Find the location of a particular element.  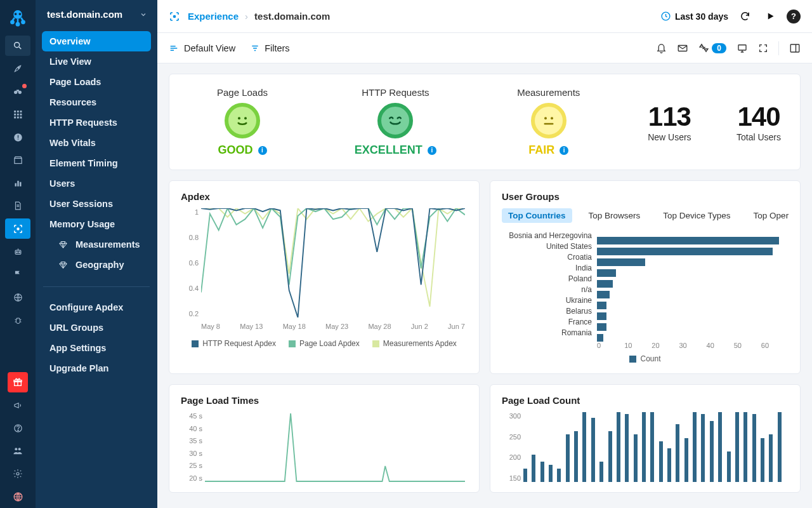

country-label: India is located at coordinates (549, 268).